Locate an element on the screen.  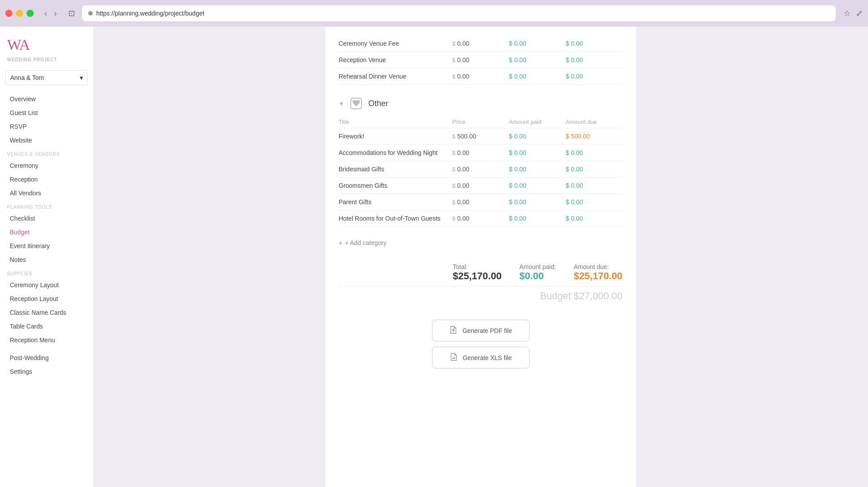
sidebar: WA WEDDING PROJECT Anna & Tom ▾ Overview… is located at coordinates (47, 257).